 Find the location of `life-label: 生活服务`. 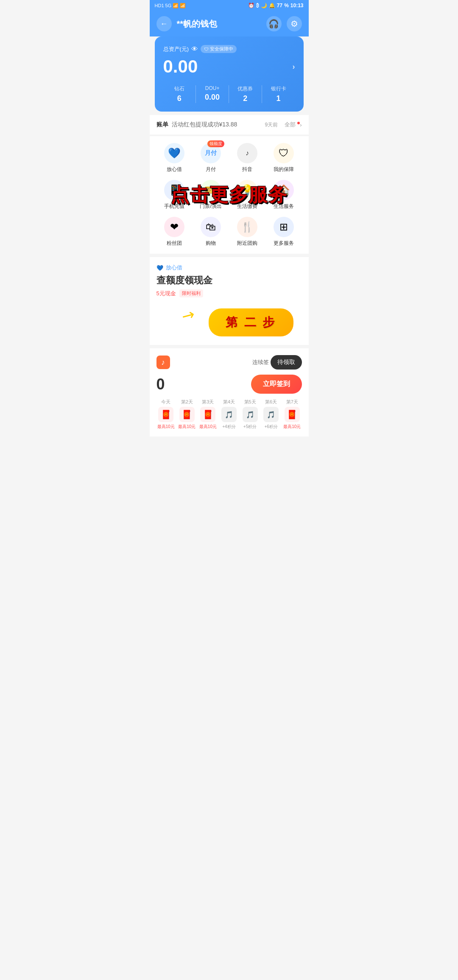

life-label: 生活服务 is located at coordinates (284, 206).